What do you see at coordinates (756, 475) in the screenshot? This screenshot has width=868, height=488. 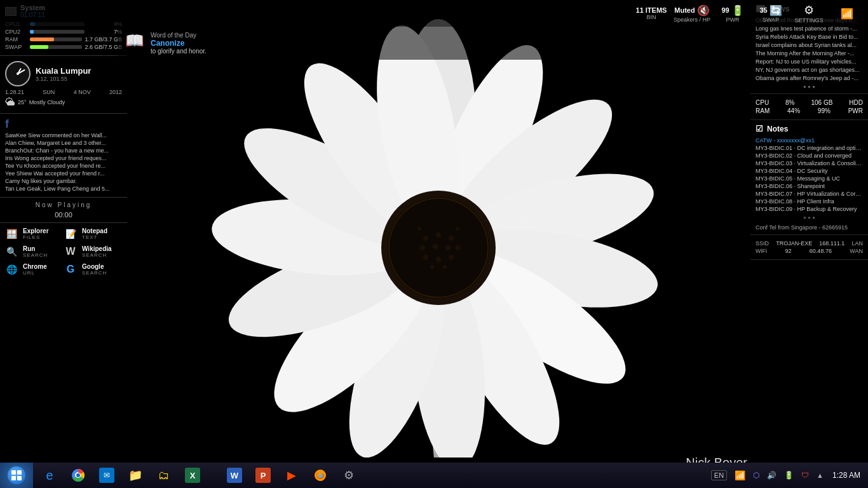 I see `tray-bluetooth: ⬡` at bounding box center [756, 475].